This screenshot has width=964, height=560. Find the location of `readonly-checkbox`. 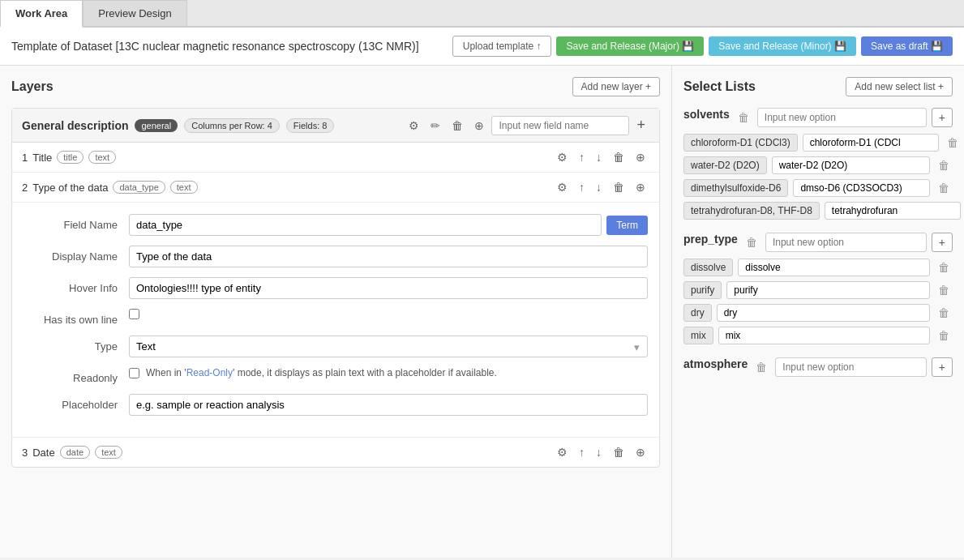

readonly-checkbox is located at coordinates (135, 373).